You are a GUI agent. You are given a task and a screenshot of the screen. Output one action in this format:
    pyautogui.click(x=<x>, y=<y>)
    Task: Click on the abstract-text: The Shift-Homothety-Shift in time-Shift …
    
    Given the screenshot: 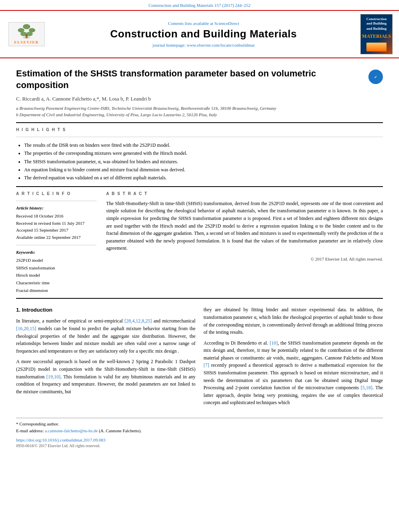 What is the action you would take?
    pyautogui.click(x=245, y=226)
    